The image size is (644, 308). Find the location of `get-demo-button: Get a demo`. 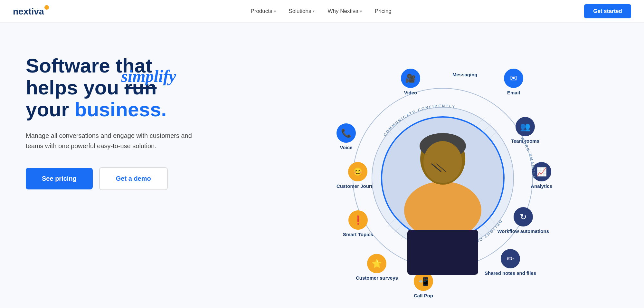

get-demo-button: Get a demo is located at coordinates (133, 178).